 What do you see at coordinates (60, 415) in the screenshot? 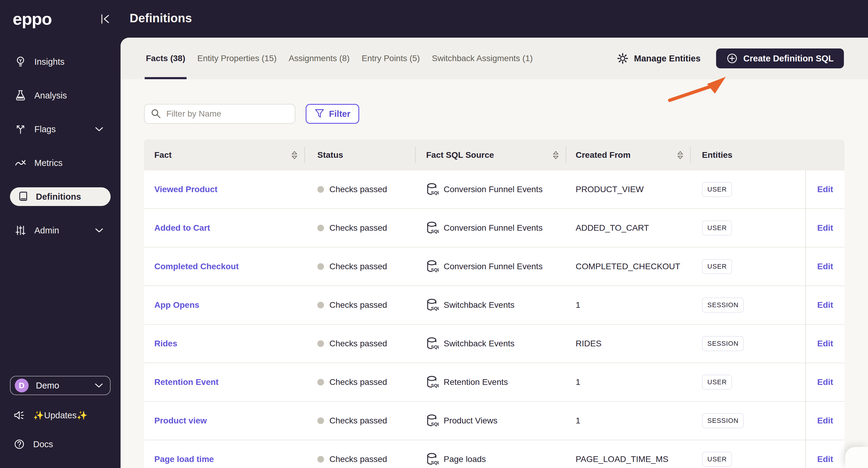
I see `sidebar-item-updates: ✨Updates✨` at bounding box center [60, 415].